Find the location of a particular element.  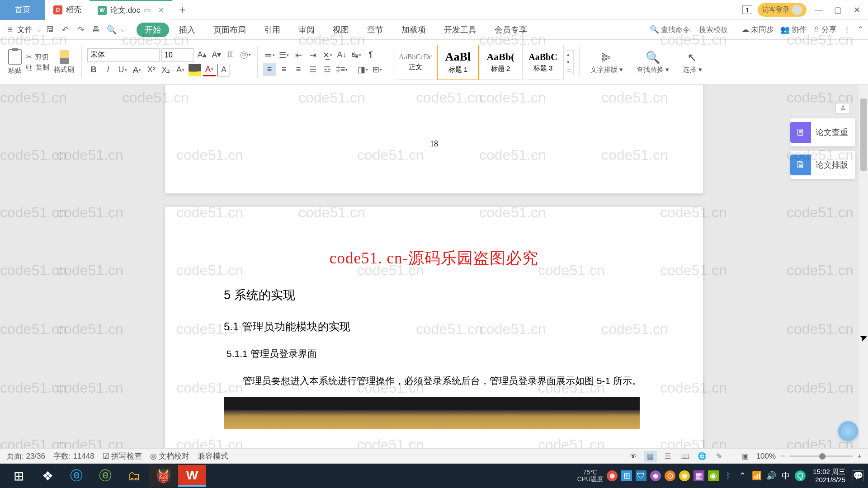

share-button: ⇪分享 is located at coordinates (825, 30).